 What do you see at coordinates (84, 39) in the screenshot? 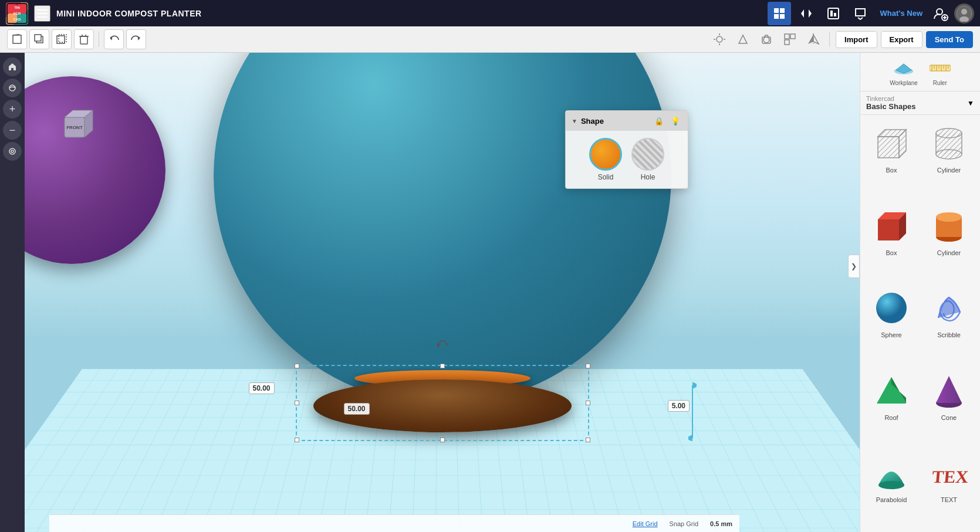
I see `delete-button` at bounding box center [84, 39].